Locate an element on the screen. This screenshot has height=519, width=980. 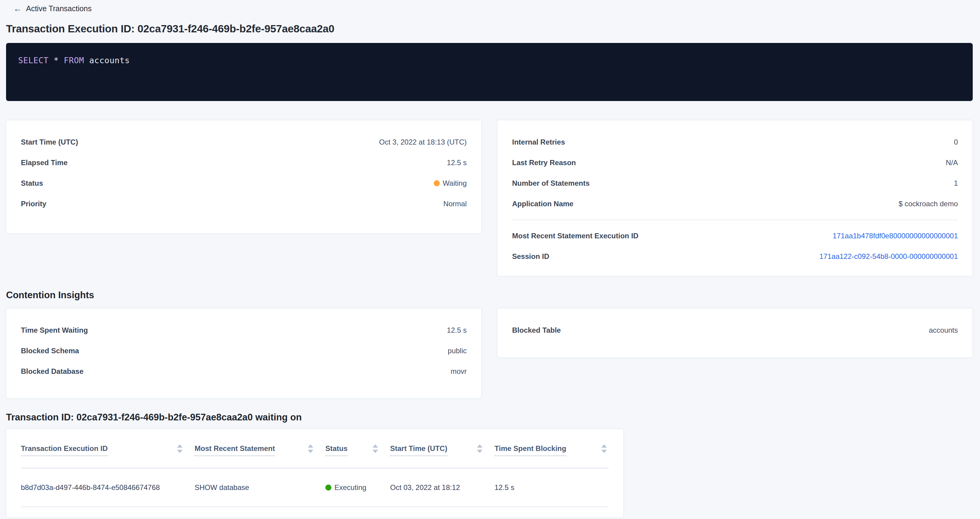
sql-statement: SELECT * FROM accounts is located at coordinates (489, 60).